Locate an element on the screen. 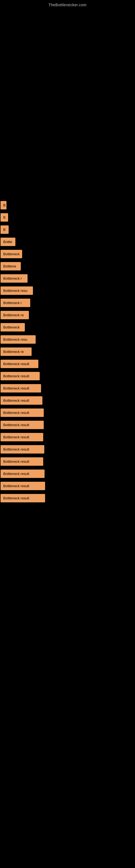  result-row-1: B is located at coordinates (68, 206).